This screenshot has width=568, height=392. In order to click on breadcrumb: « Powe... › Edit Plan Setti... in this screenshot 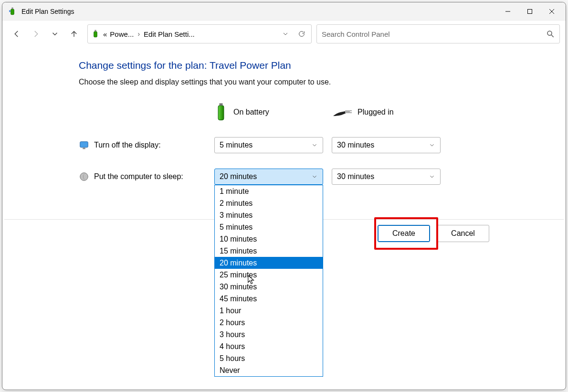, I will do `click(189, 34)`.